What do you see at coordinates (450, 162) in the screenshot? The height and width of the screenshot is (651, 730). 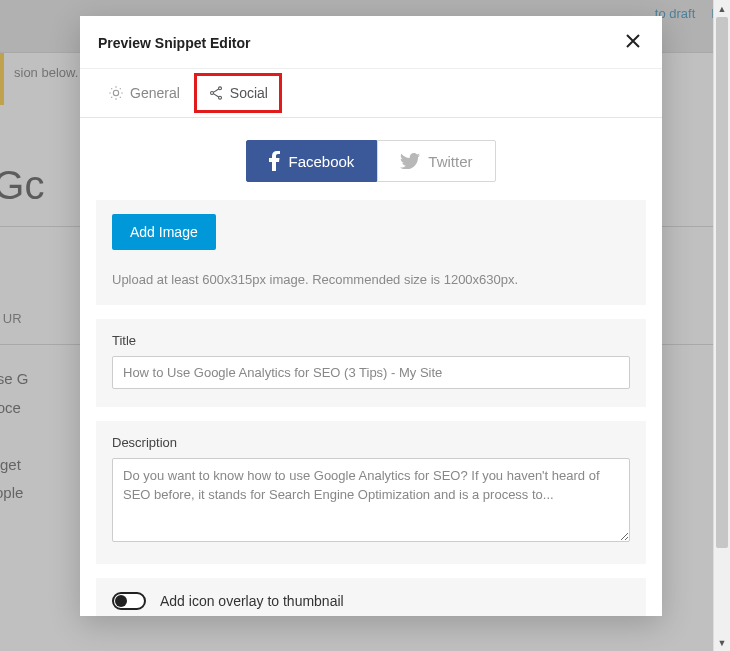 I see `platform-twitter-label: Twitter` at bounding box center [450, 162].